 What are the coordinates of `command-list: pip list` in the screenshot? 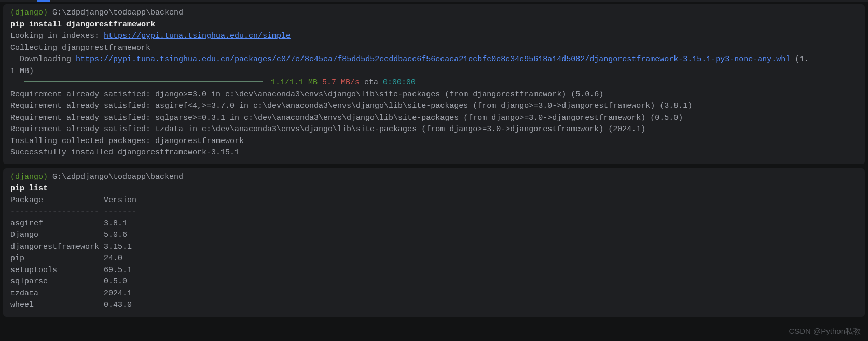 It's located at (434, 189).